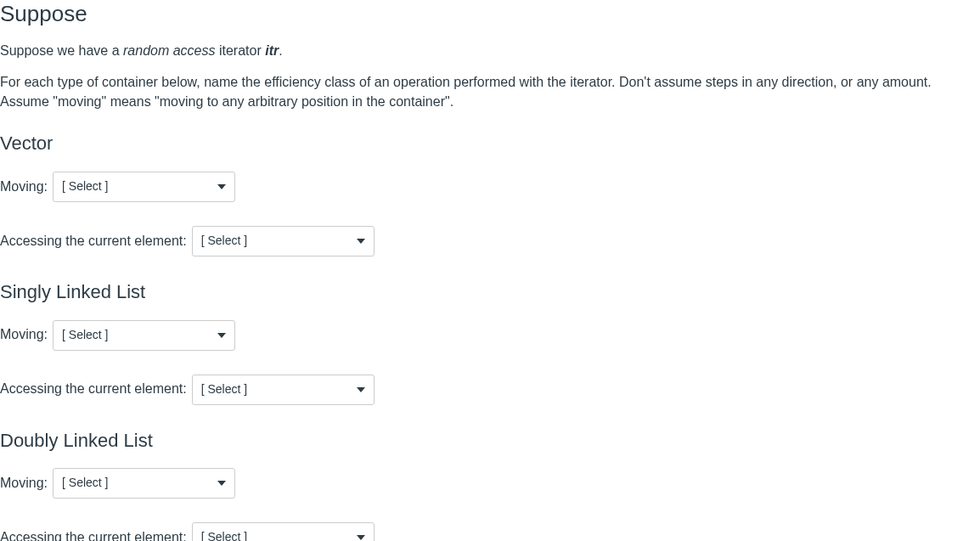 This screenshot has width=980, height=541. What do you see at coordinates (24, 335) in the screenshot?
I see `singly-moving-label: Moving:` at bounding box center [24, 335].